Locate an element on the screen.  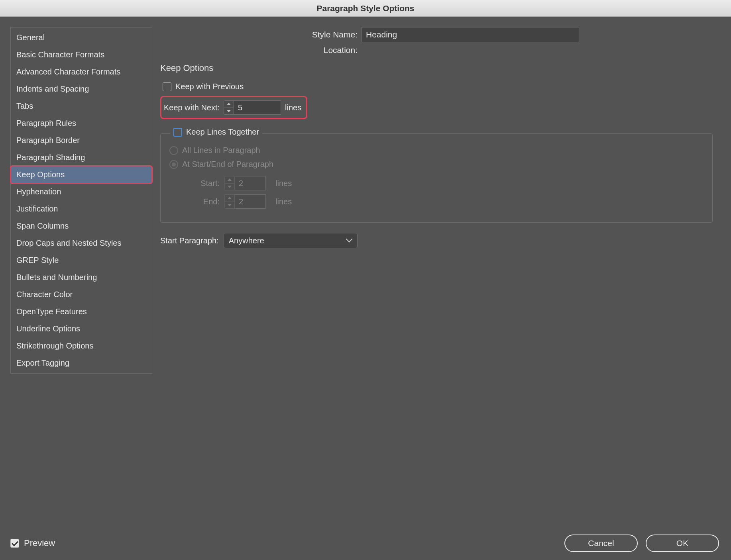
location-label: Location: is located at coordinates (261, 50).